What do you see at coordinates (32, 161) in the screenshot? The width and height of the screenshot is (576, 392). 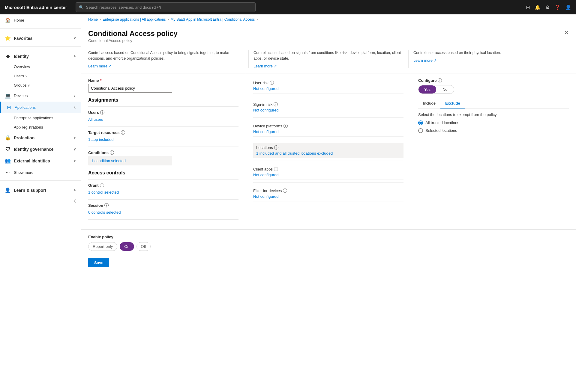 I see `sidebar-external-label: External Identities` at bounding box center [32, 161].